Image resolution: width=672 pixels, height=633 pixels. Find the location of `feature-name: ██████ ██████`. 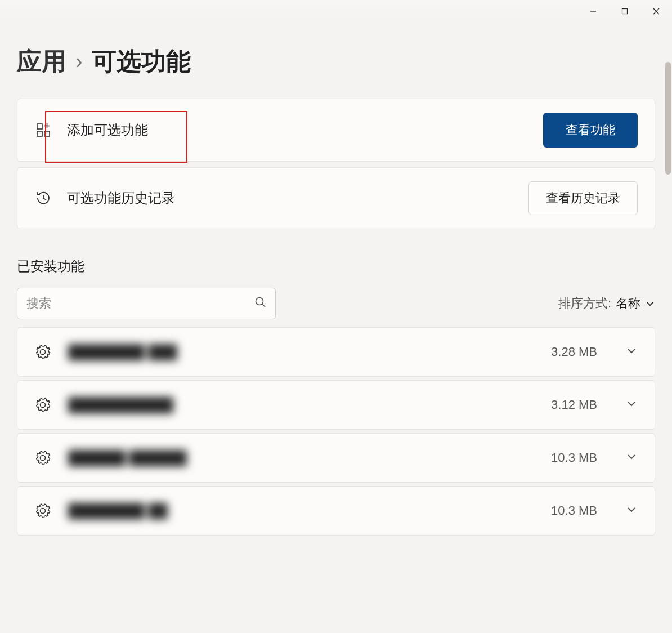

feature-name: ██████ ██████ is located at coordinates (301, 458).